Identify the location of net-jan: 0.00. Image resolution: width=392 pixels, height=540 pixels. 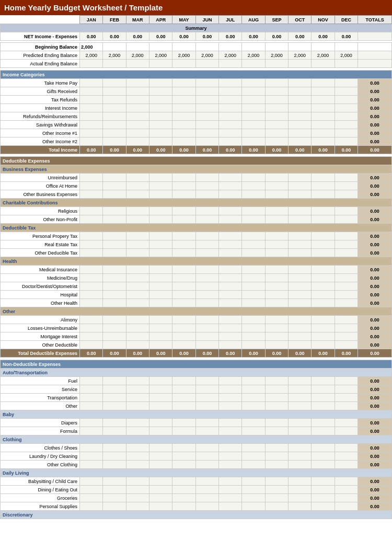
(91, 37).